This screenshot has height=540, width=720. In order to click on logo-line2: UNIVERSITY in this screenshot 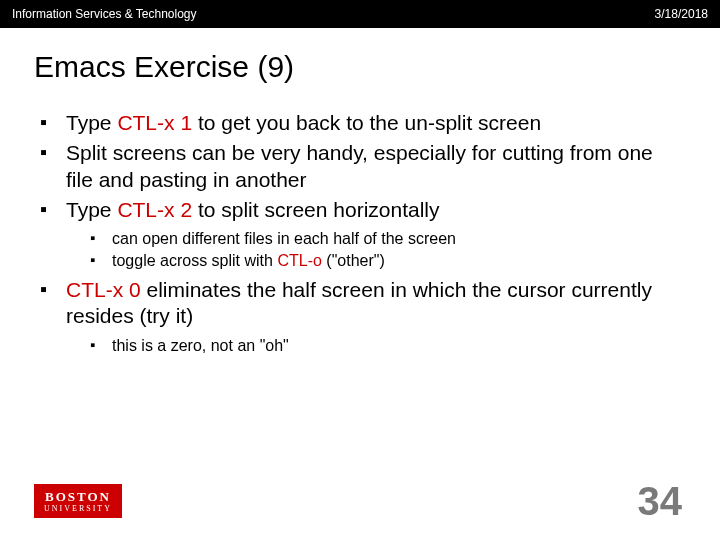, I will do `click(78, 509)`.